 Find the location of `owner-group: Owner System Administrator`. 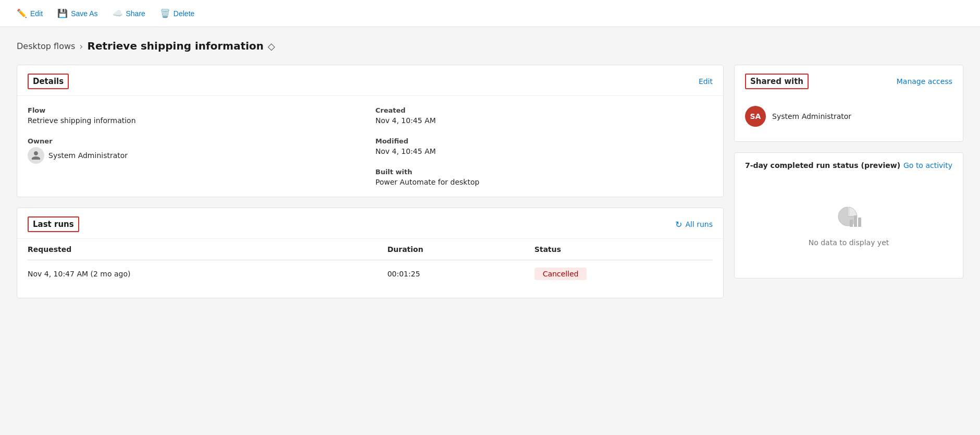

owner-group: Owner System Administrator is located at coordinates (196, 150).